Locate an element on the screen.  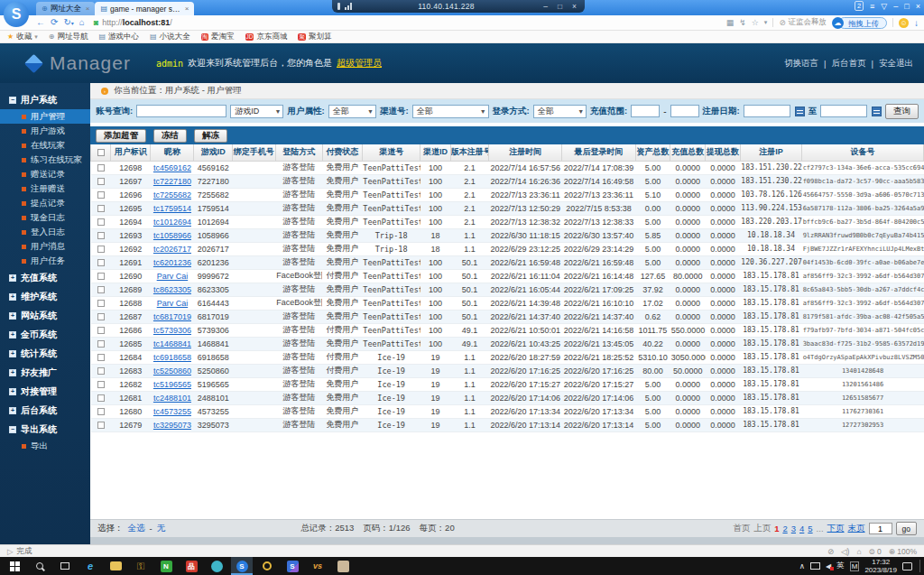
shield-count: ⊜ 0 is located at coordinates (875, 552).